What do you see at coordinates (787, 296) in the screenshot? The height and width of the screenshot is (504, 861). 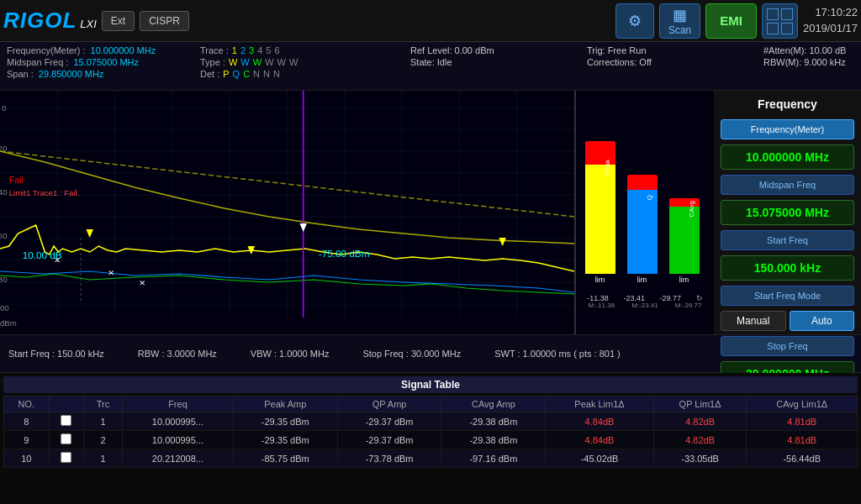 I see `start-freq-mode-button: Start Freq Mode` at bounding box center [787, 296].